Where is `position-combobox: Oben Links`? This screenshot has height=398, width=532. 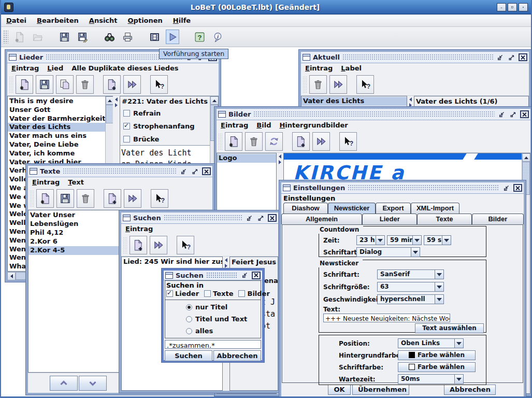
position-combobox: Oben Links is located at coordinates (431, 343).